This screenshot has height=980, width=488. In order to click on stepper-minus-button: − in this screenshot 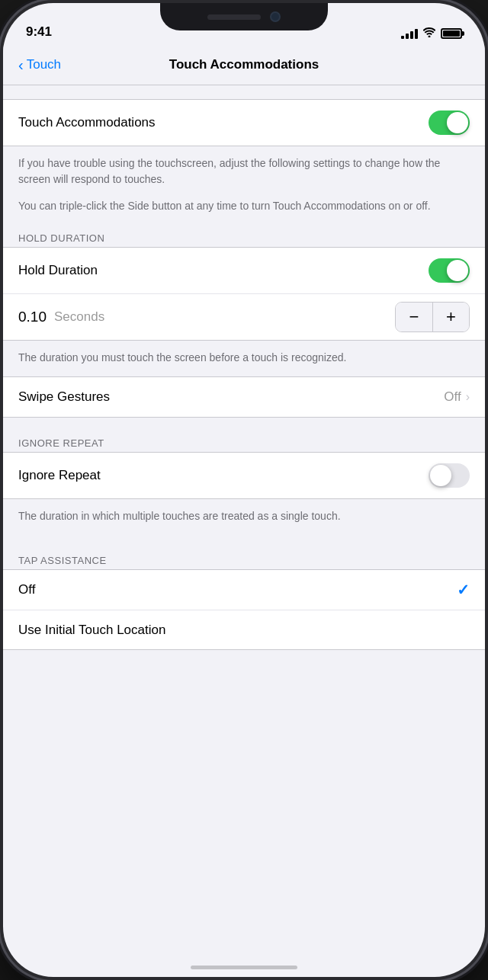, I will do `click(414, 317)`.